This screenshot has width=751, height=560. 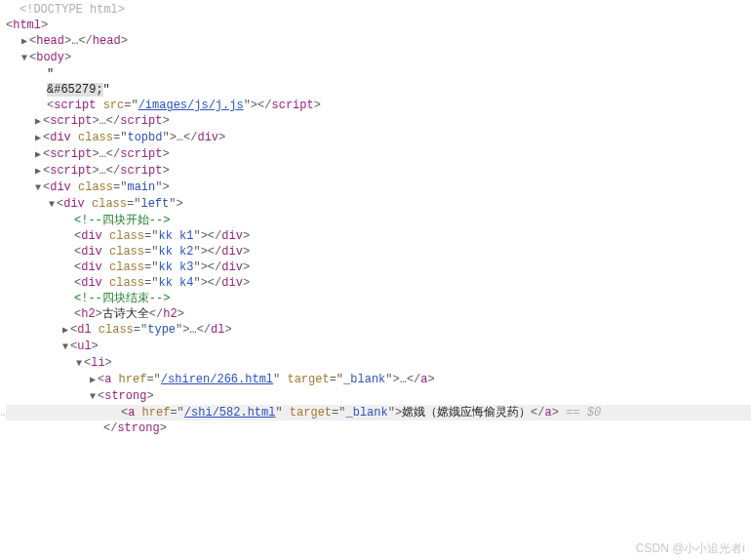 What do you see at coordinates (378, 267) in the screenshot?
I see `div-kk3: <div class="kk k3"></div>` at bounding box center [378, 267].